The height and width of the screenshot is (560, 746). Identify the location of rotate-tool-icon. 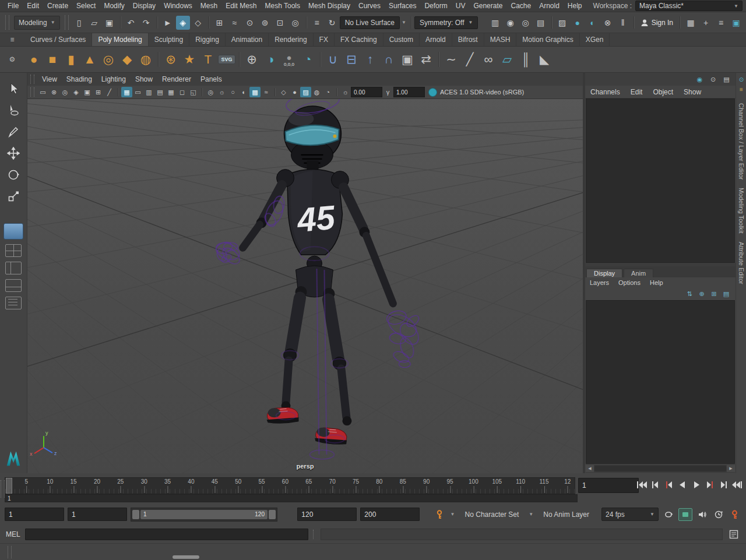
(13, 175).